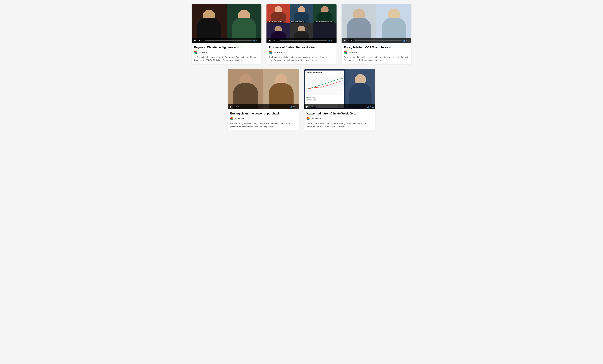 The width and height of the screenshot is (603, 364). What do you see at coordinates (321, 94) in the screenshot?
I see `svg-text: 2010` at bounding box center [321, 94].